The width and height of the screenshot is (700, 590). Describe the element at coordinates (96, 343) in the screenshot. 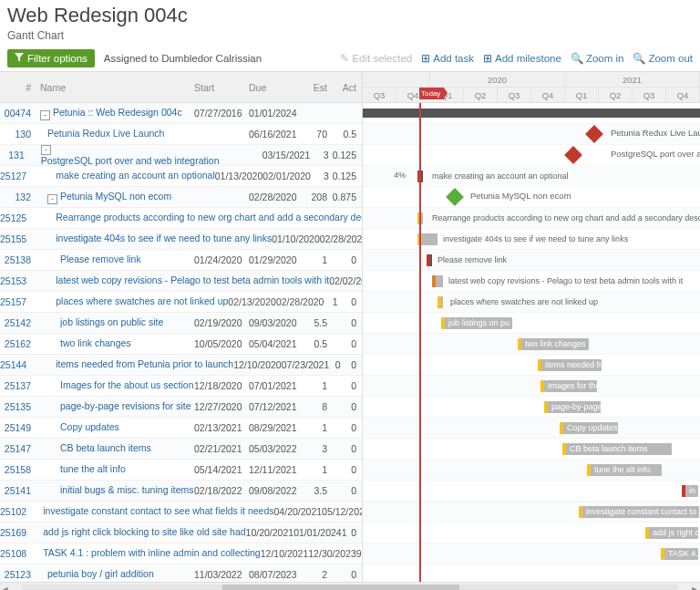

I see `task-name-link: two link changes` at that location.